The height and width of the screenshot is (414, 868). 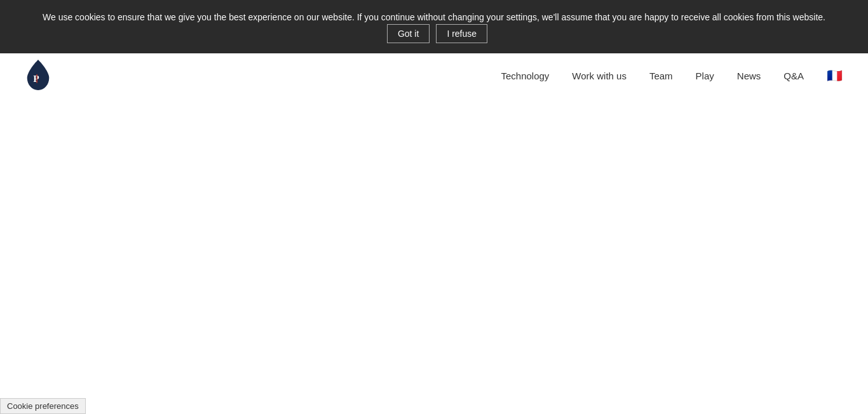 I want to click on nav-links: Technology Work with us Team Play News Q…, so click(x=672, y=76).